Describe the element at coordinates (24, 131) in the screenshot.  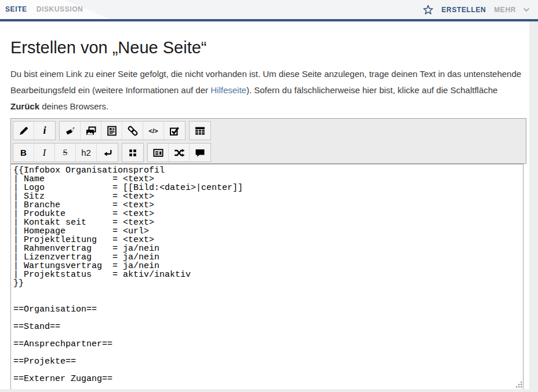
I see `pencil-icon` at that location.